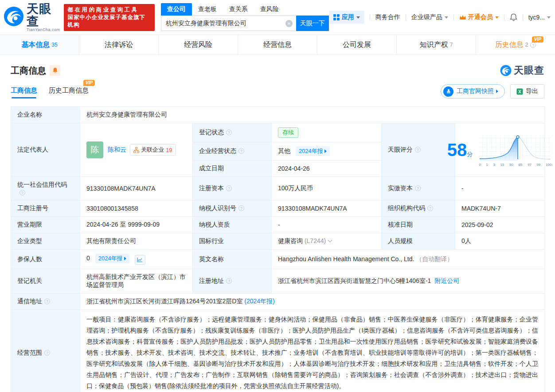 This screenshot has width=555, height=392. What do you see at coordinates (388, 17) in the screenshot?
I see `business-cooperation-link: 商务合作` at bounding box center [388, 17].